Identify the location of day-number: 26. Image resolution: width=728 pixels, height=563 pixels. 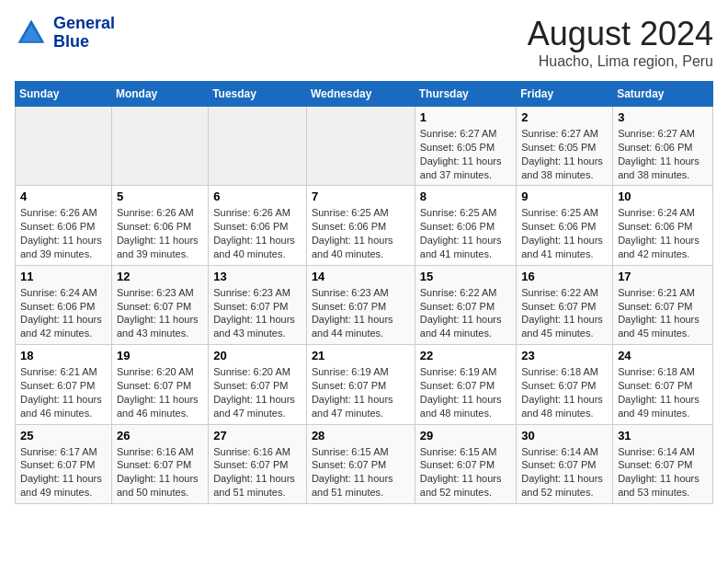
(160, 436).